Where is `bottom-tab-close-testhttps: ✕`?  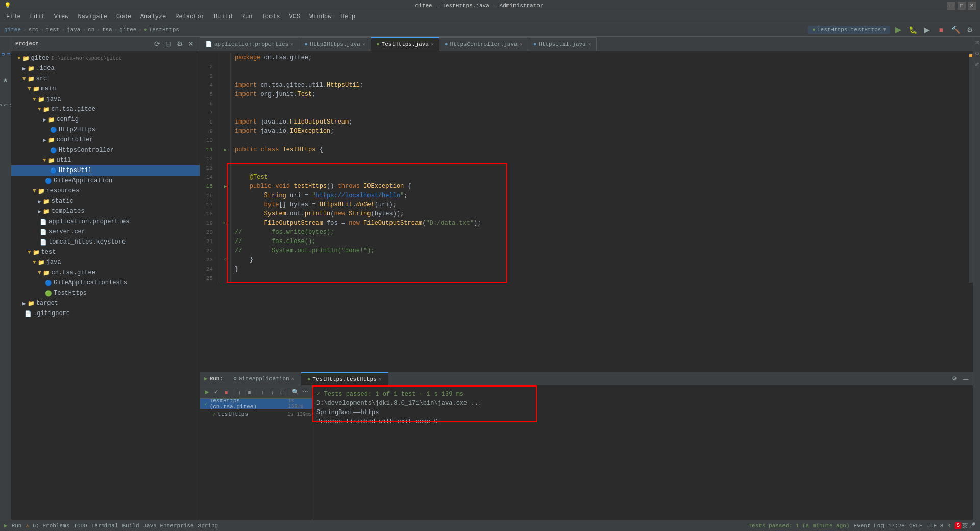 bottom-tab-close-testhttps: ✕ is located at coordinates (380, 379).